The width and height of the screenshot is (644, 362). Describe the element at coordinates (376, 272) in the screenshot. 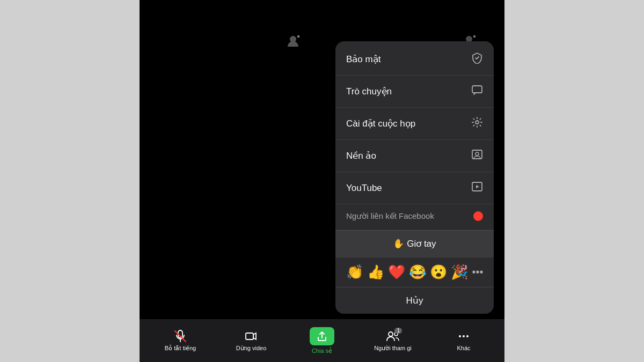

I see `emoji-thumbsup: 👍` at that location.